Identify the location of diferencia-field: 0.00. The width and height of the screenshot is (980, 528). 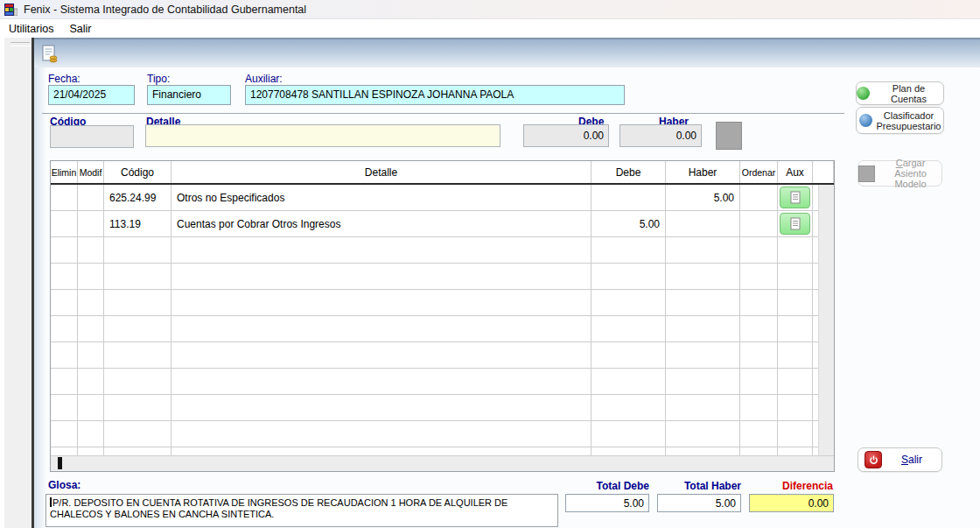
(791, 503).